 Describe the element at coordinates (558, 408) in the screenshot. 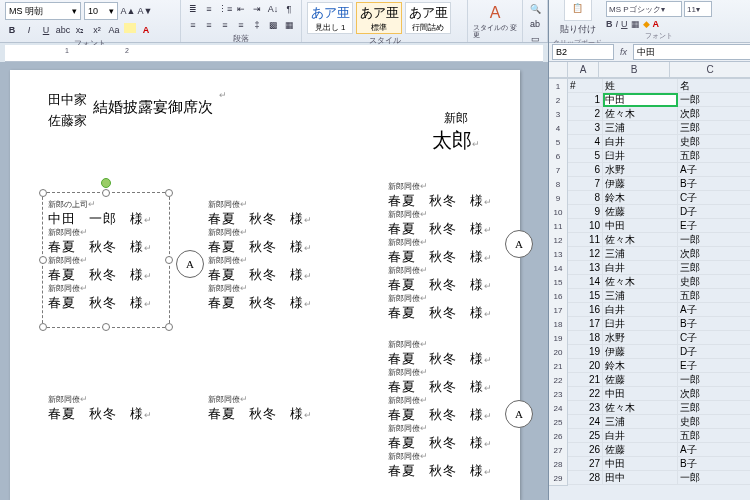

I see `row-header: 24` at that location.